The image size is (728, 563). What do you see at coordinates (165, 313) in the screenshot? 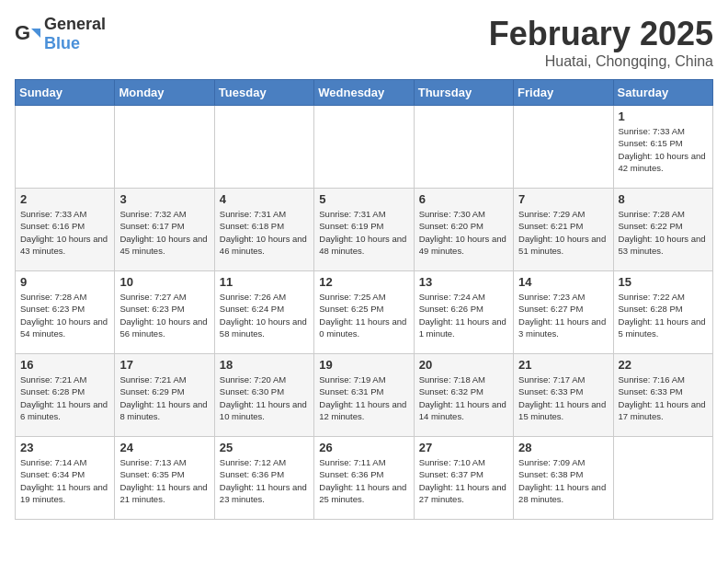
I see `calendar-cell: 10Sunrise: 7:27 AM Sunset: 6:23 PM Dayli…` at bounding box center [165, 313].